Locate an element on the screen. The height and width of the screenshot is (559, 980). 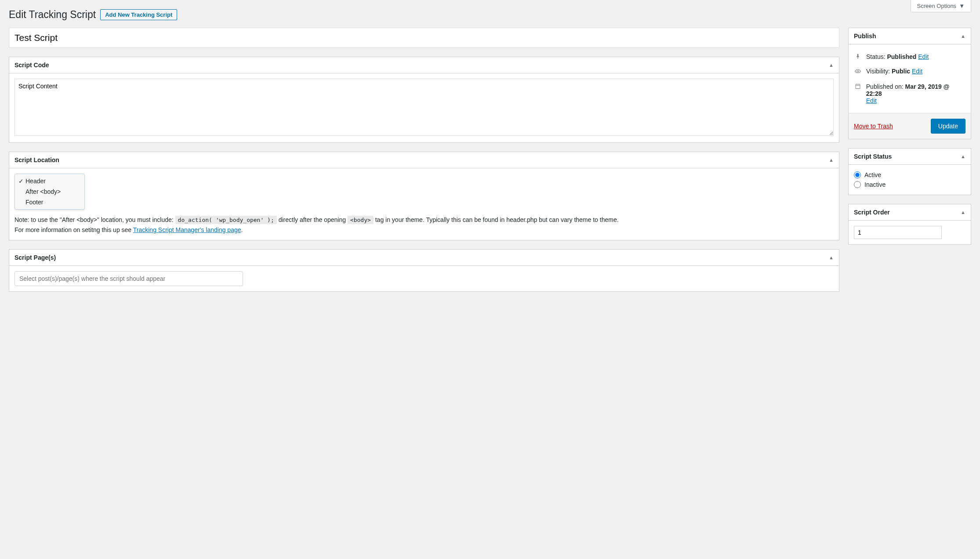
location-option-header: Header is located at coordinates (50, 181).